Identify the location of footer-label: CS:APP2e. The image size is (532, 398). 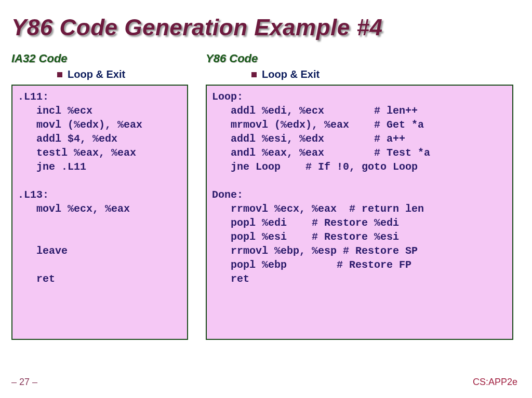
(495, 382).